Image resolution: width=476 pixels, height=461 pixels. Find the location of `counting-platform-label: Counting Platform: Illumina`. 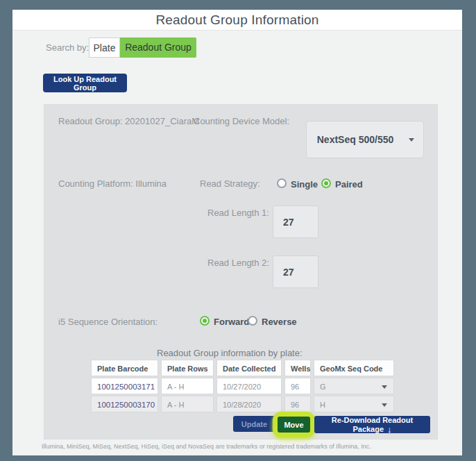

counting-platform-label: Counting Platform: Illumina is located at coordinates (112, 183).